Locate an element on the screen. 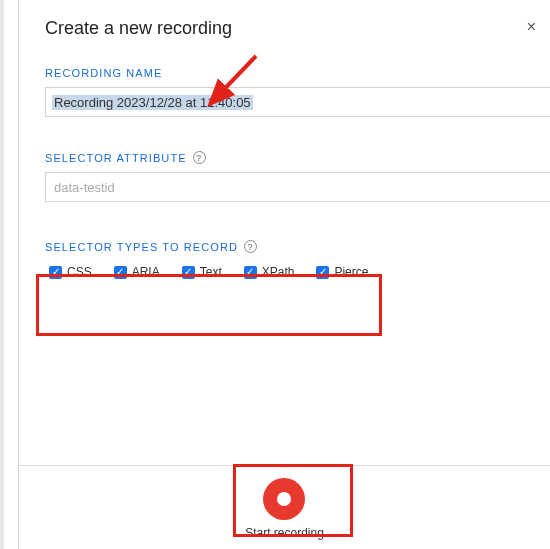 The width and height of the screenshot is (550, 549). footer: Start recording is located at coordinates (284, 507).